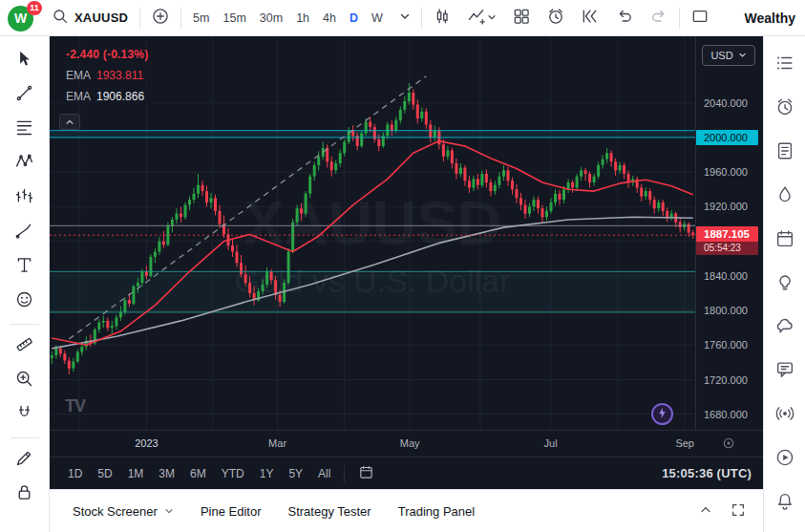  What do you see at coordinates (23, 18) in the screenshot?
I see `broker-logo: W 11` at bounding box center [23, 18].